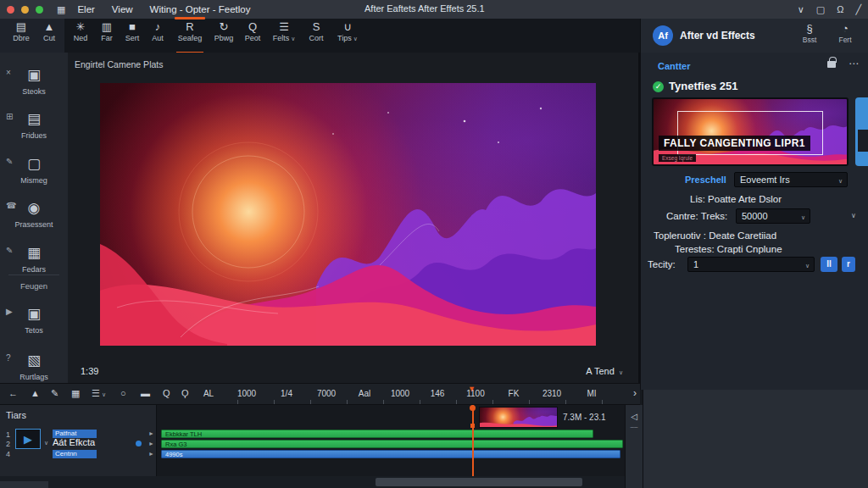 Image resolution: width=868 pixels, height=488 pixels. I want to click on toolbar-item-seafeg-active: R Seafeg, so click(190, 36).